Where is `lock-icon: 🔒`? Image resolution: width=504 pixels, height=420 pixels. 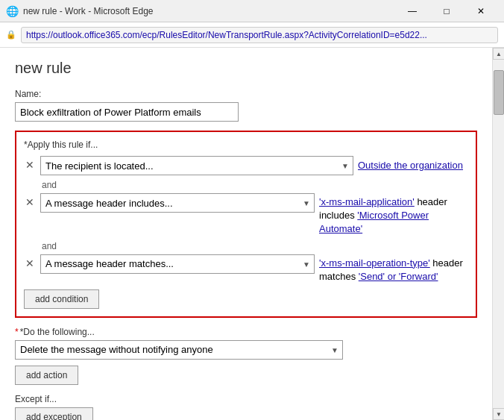
lock-icon: 🔒 is located at coordinates (11, 34).